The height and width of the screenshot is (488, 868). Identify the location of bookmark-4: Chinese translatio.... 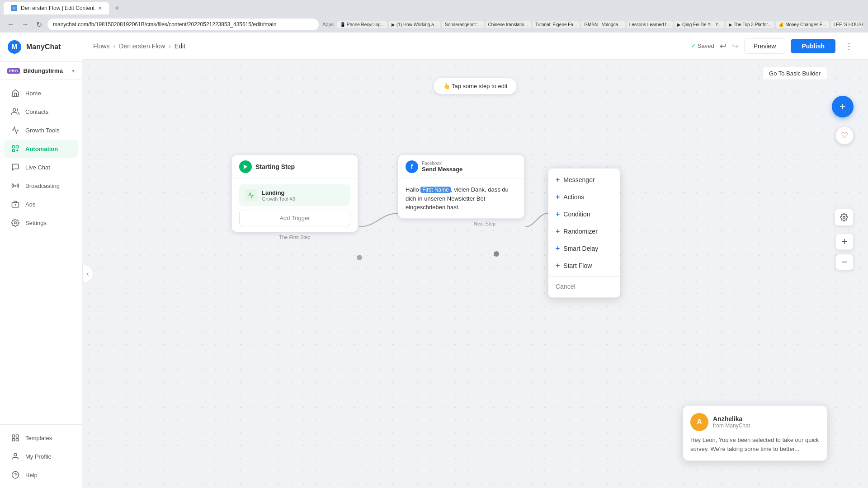
(508, 24).